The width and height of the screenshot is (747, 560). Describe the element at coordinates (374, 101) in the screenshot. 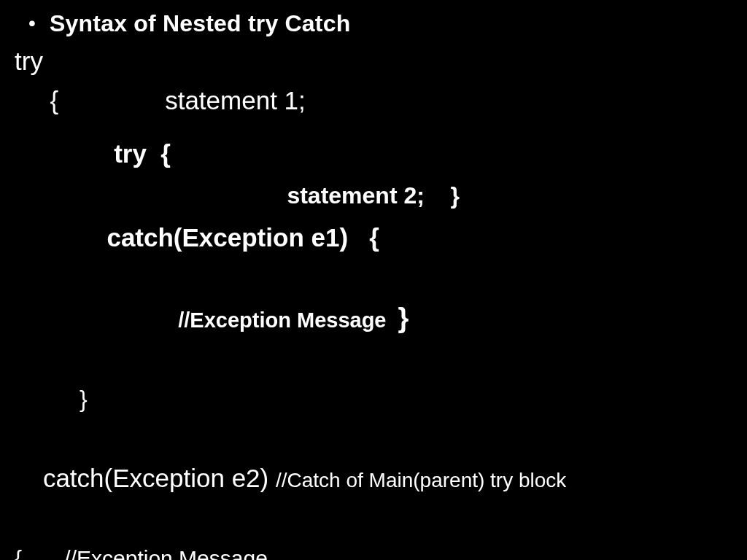

I see `code-line-openbrace: { statement 1;` at that location.